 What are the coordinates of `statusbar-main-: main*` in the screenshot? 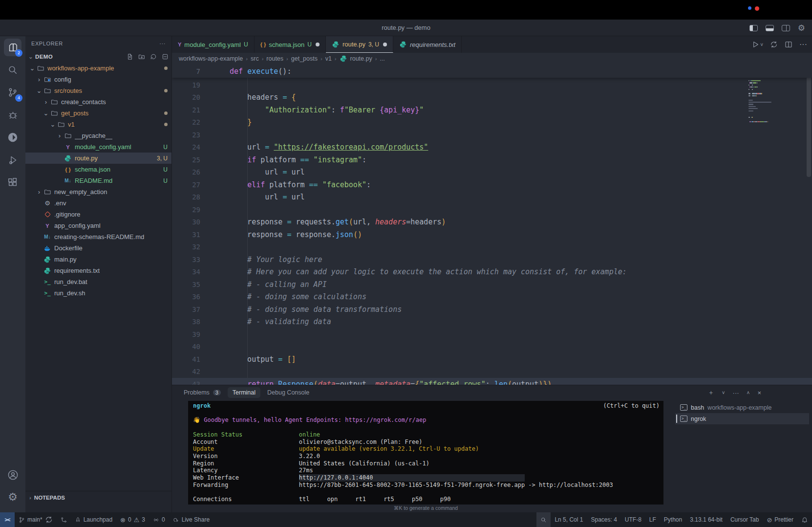 It's located at (36, 520).